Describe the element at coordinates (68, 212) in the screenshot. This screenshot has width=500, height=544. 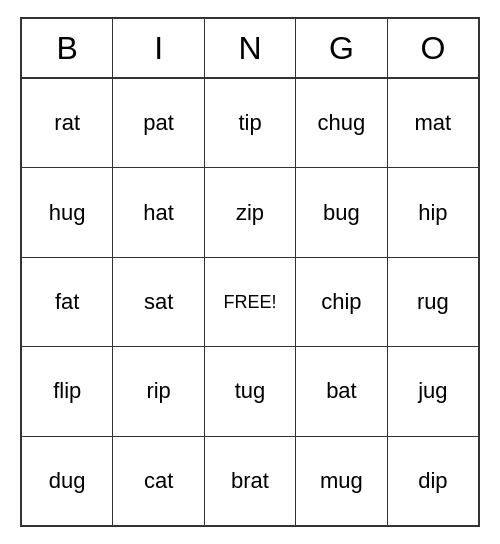
I see `bingo-cell: hug` at that location.